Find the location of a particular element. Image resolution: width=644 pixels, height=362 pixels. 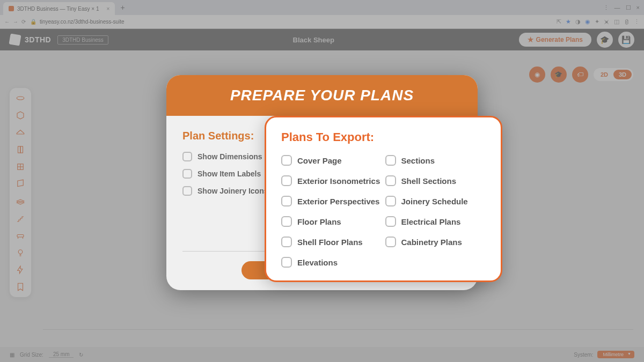

export-label: Cover Page is located at coordinates (320, 161).